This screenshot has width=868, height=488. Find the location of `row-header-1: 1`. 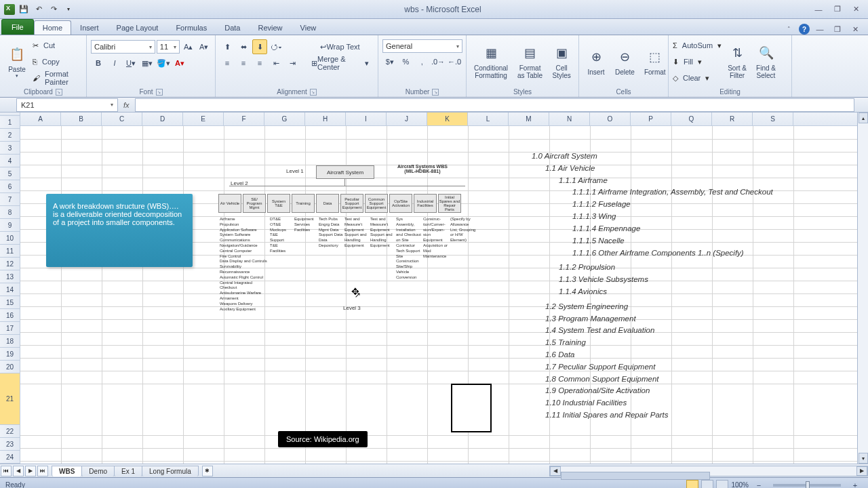

row-header-1: 1 is located at coordinates (9, 122).